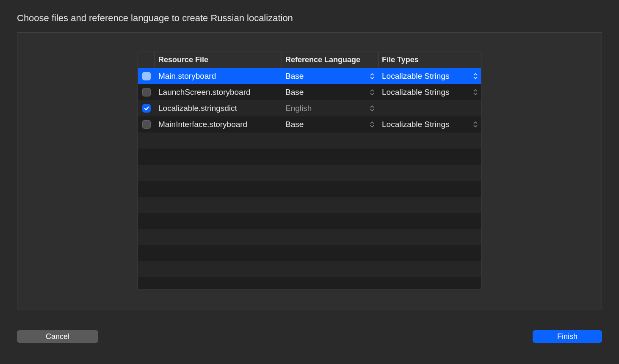  Describe the element at coordinates (218, 124) in the screenshot. I see `resource-file-cell: MainInterface.storyboard` at that location.